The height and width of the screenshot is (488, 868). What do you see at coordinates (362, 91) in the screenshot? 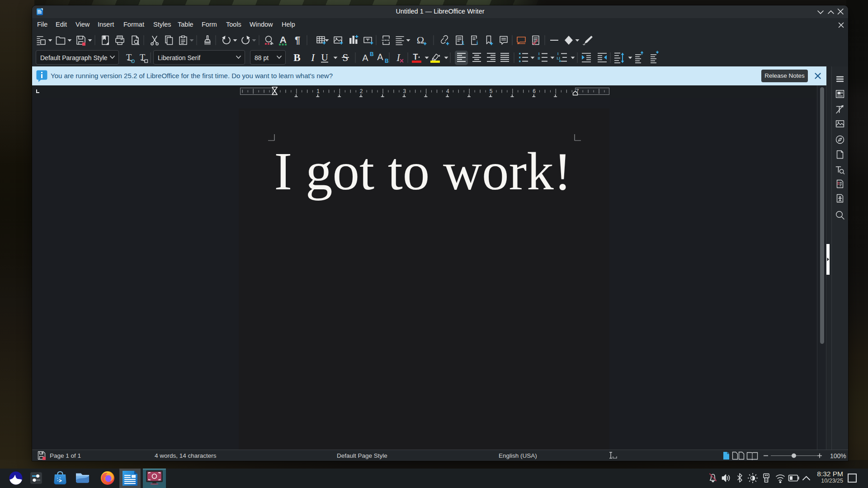
I see `svg-text: 2` at bounding box center [362, 91].